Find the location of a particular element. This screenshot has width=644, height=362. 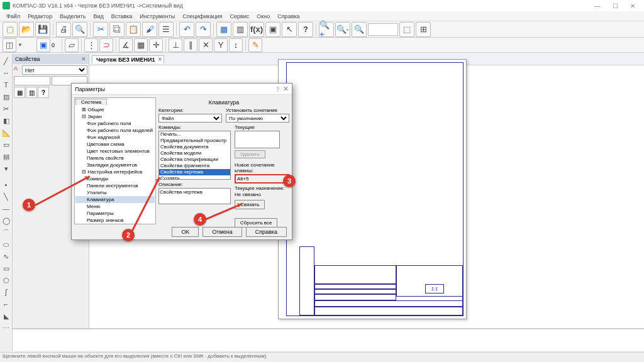

prop-select1: Нет is located at coordinates (55, 70).